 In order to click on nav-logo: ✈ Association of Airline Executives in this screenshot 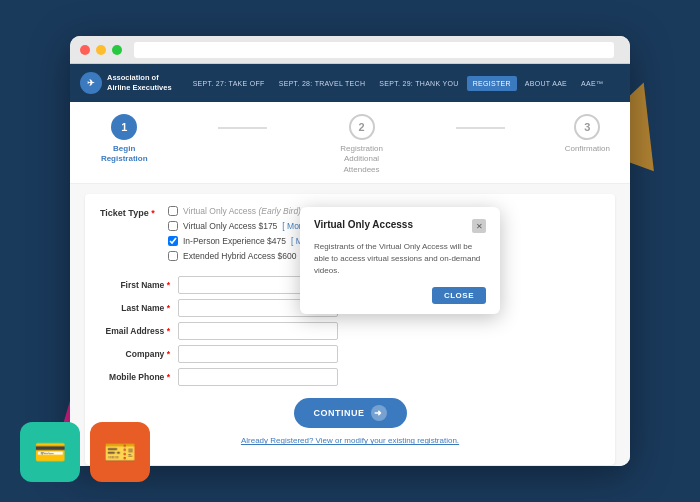, I will do `click(126, 83)`.